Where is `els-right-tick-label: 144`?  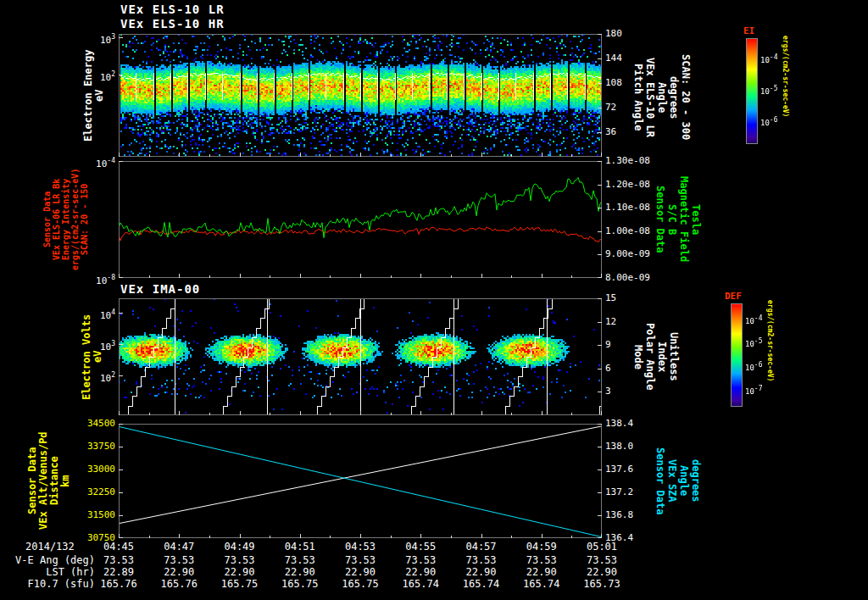 els-right-tick-label: 144 is located at coordinates (632, 58).